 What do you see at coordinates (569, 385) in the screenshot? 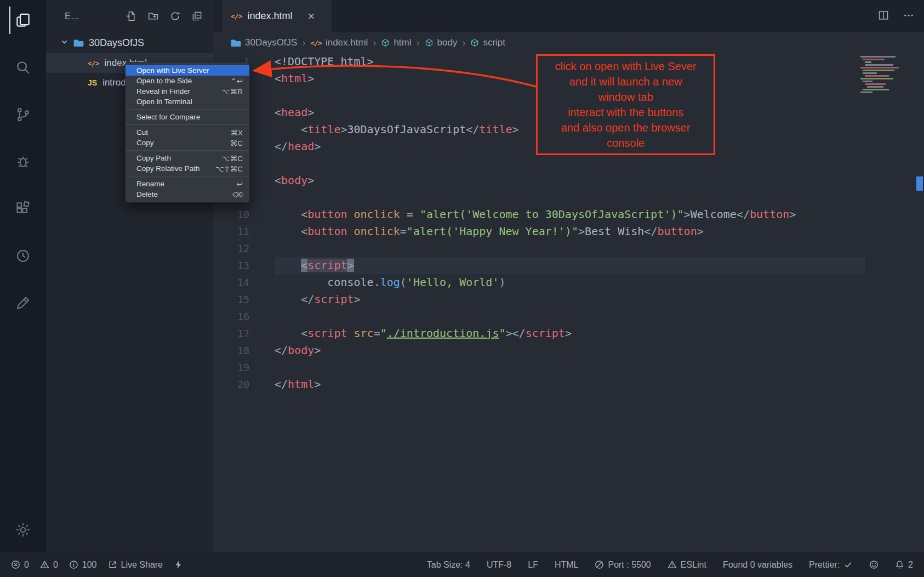
I see `code-line-20: 20</html>` at bounding box center [569, 385].